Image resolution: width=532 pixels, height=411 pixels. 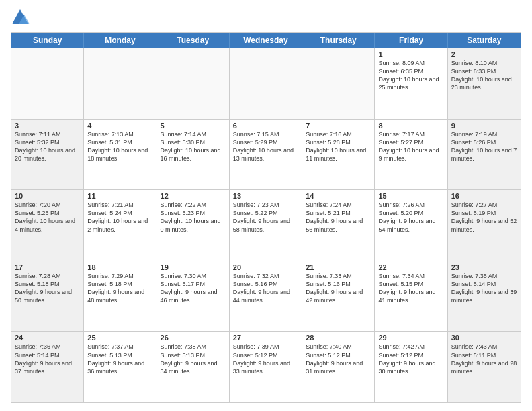 I want to click on day-info: Sunrise: 8:10 AMSunset: 6:33 PMDaylight:…, so click(x=484, y=75).